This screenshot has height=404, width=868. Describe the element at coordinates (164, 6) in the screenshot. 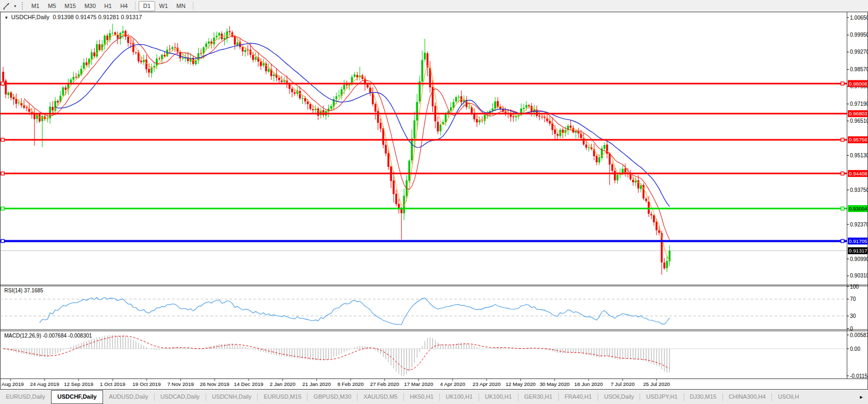

I see `timeframe-button-w1: W1` at that location.